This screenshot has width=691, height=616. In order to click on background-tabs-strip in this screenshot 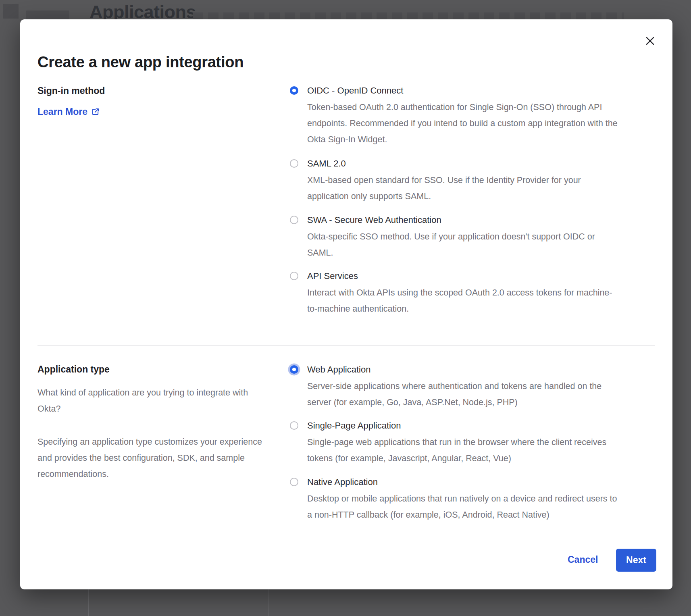, I will do `click(408, 16)`.